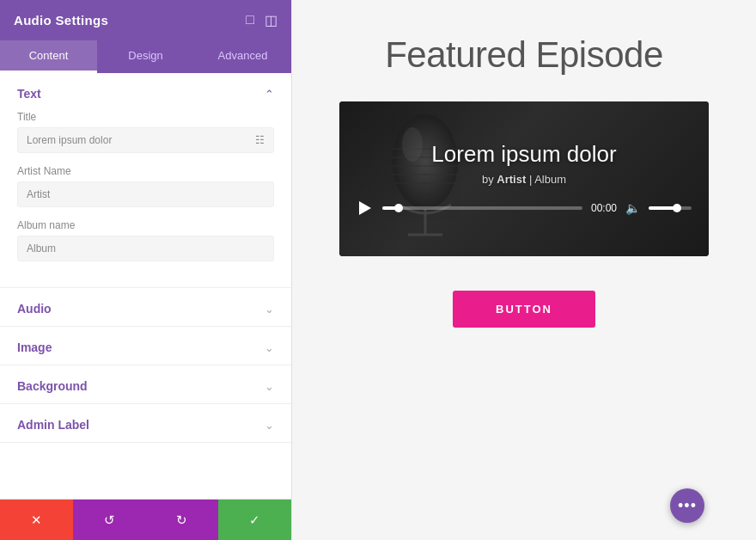  Describe the element at coordinates (261, 21) in the screenshot. I see `panel-header-icons: □ ◫` at that location.